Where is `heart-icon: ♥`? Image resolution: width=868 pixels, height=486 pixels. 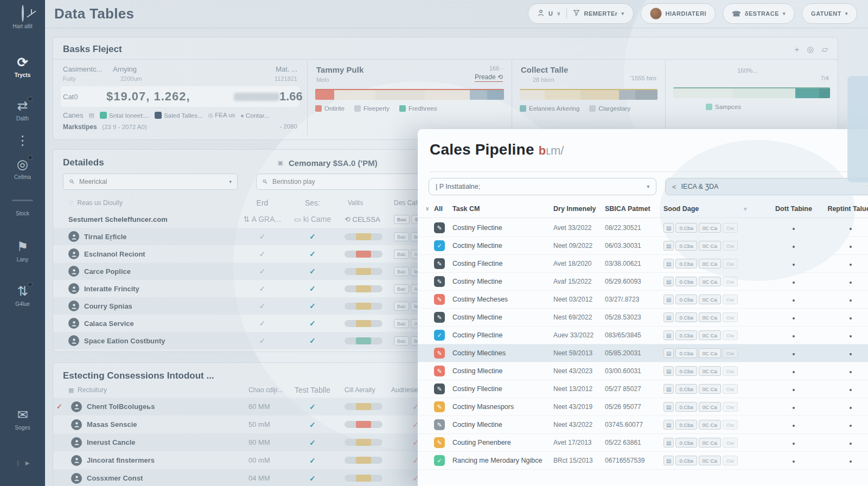 heart-icon: ♥ is located at coordinates (745, 209).